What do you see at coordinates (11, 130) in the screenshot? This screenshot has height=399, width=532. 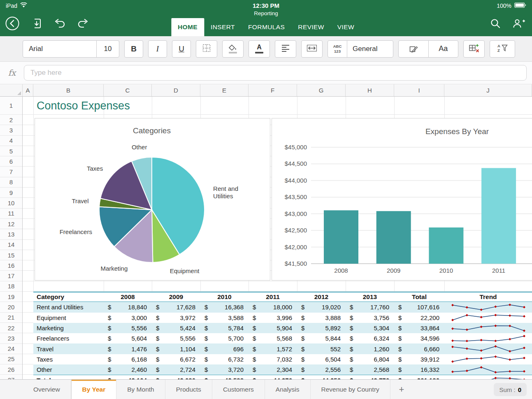 I see `row-header-3: 3` at bounding box center [11, 130].